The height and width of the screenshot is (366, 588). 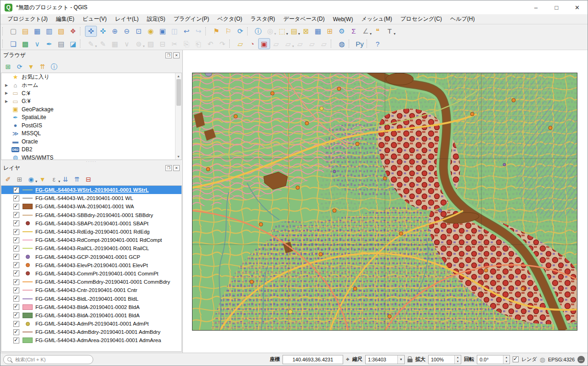 What do you see at coordinates (88, 179) in the screenshot?
I see `remove-layer-button: ⊟` at bounding box center [88, 179].